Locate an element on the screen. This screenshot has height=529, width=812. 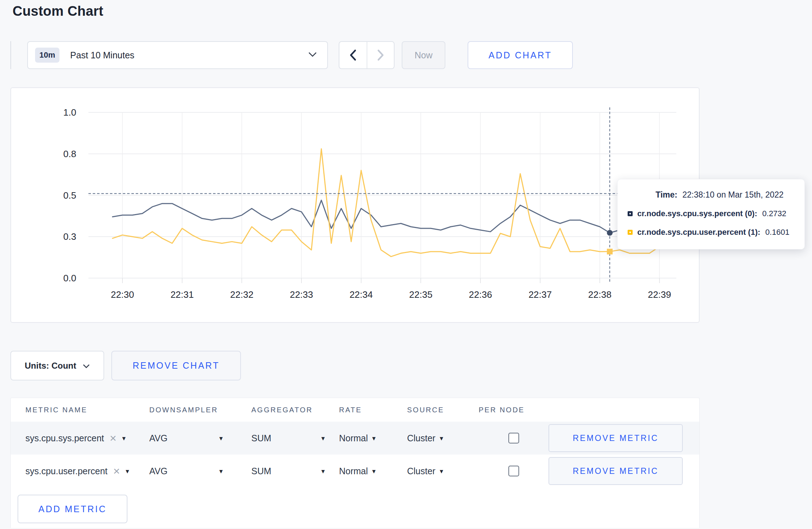
col-header-downsampler: DOWNSAMPLER is located at coordinates (200, 410).